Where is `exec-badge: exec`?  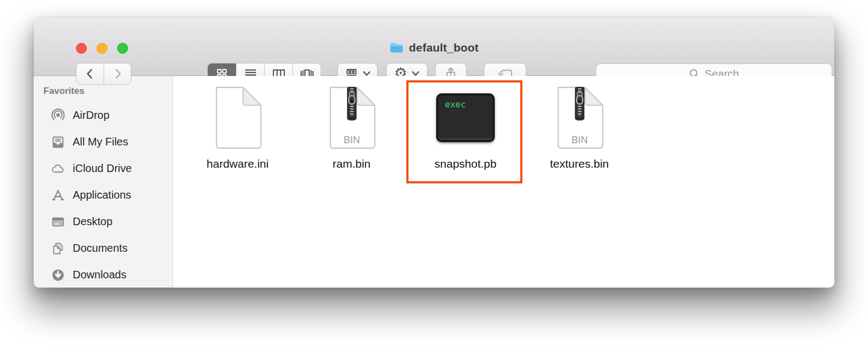 exec-badge: exec is located at coordinates (456, 104).